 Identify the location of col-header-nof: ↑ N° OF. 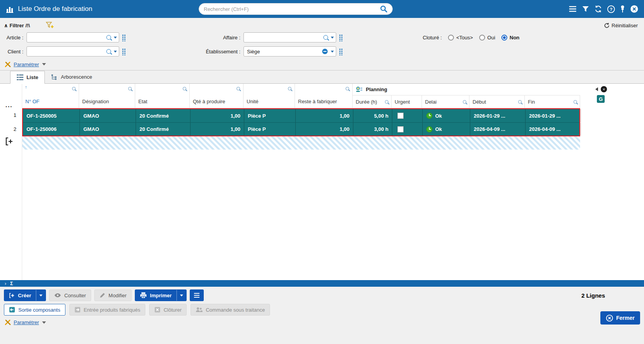
(51, 96).